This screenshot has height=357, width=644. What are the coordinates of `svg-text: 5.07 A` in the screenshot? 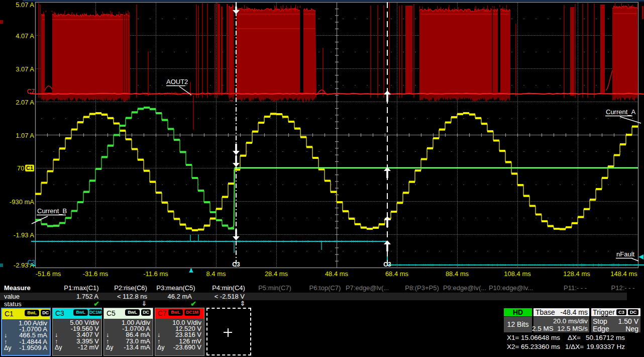 It's located at (25, 5).